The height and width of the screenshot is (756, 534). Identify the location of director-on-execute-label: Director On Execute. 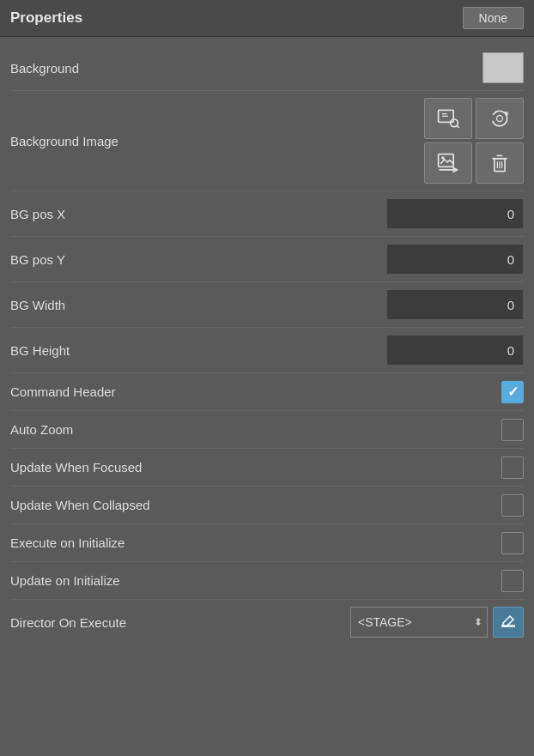
(180, 623).